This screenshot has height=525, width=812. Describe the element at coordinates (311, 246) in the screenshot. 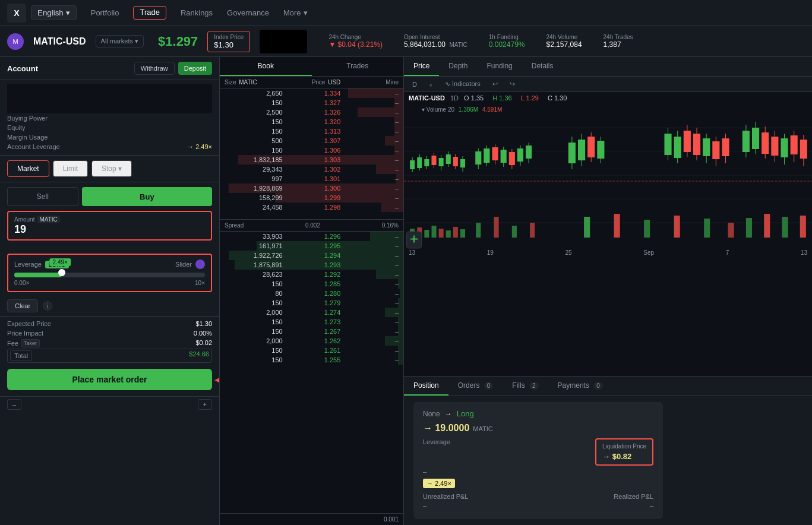

I see `bid-row: 161,9711.295–` at that location.